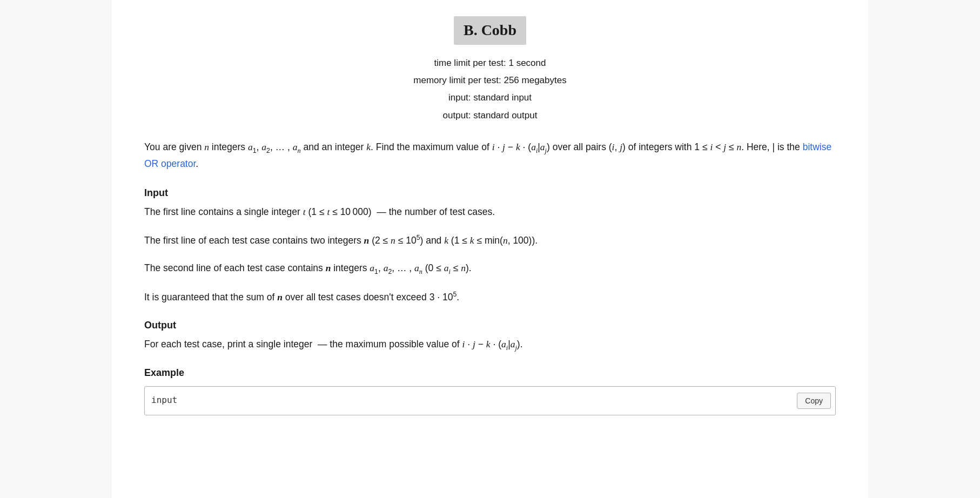 Image resolution: width=980 pixels, height=498 pixels. Describe the element at coordinates (534, 147) in the screenshot. I see `expr-ai: a` at that location.